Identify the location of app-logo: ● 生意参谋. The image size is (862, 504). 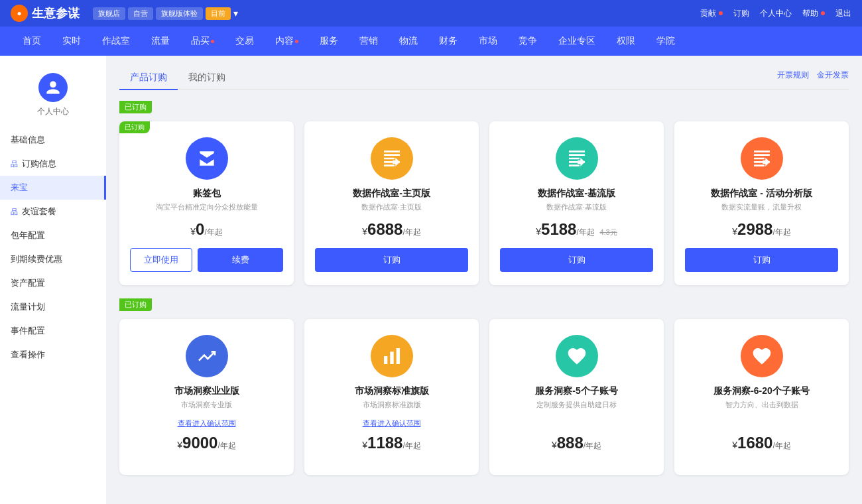
(45, 13).